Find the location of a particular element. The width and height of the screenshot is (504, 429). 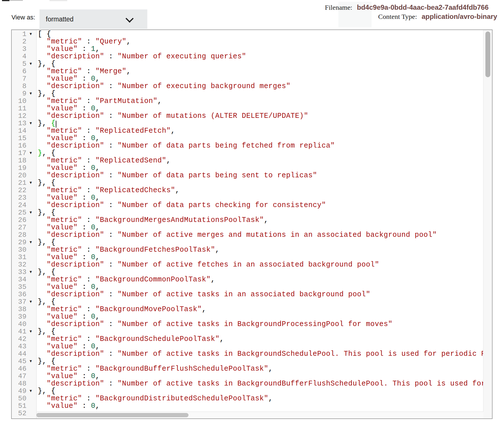

content-type-value: application/avro-binary is located at coordinates (459, 17).